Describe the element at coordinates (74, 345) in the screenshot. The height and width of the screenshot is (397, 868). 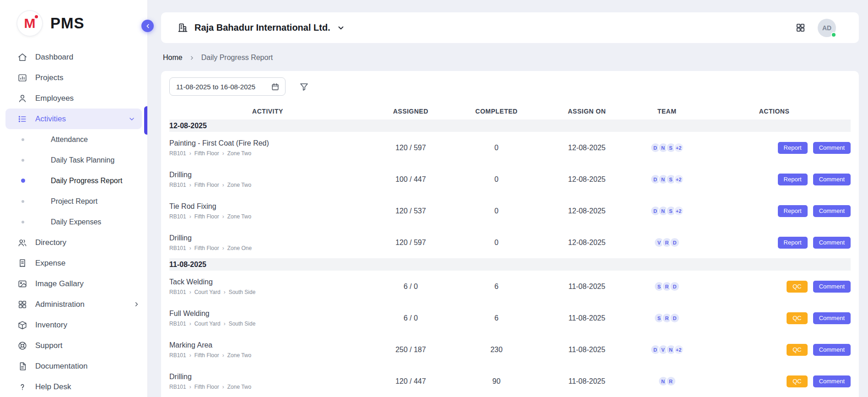
I see `sidebar-item-support: Support` at that location.